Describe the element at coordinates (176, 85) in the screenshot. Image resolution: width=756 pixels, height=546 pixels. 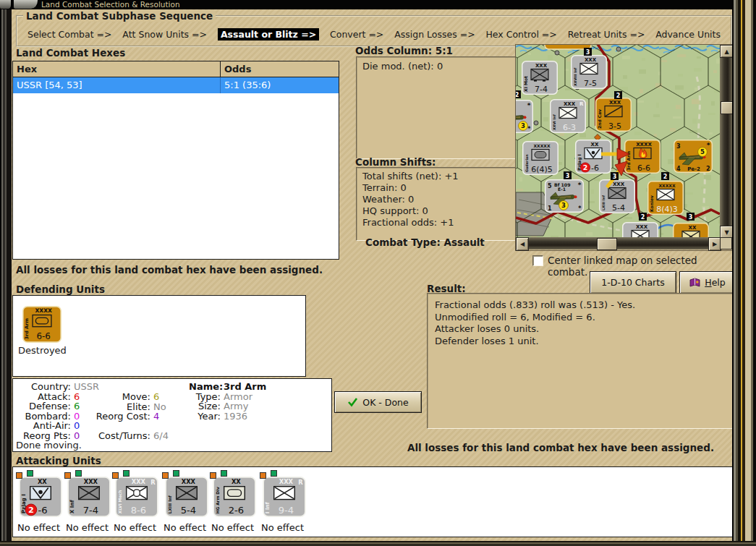
I see `hex-row: USSR [39, 38]5:1 (35:6)` at that location.